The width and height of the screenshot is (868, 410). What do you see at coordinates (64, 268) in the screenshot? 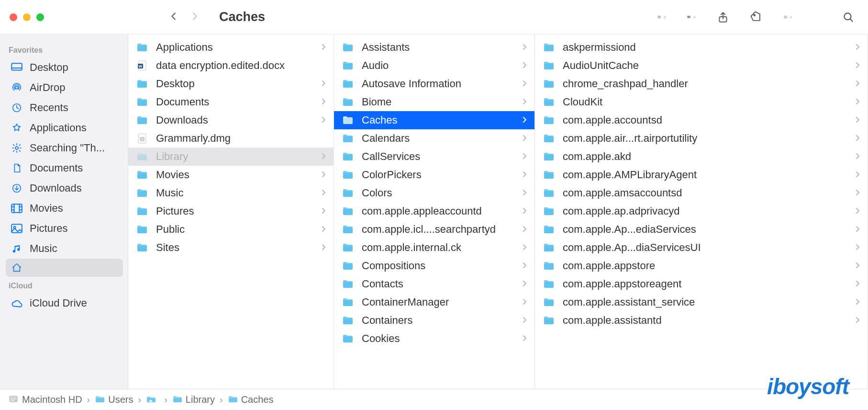
I see `sidebar-item-home` at bounding box center [64, 268].